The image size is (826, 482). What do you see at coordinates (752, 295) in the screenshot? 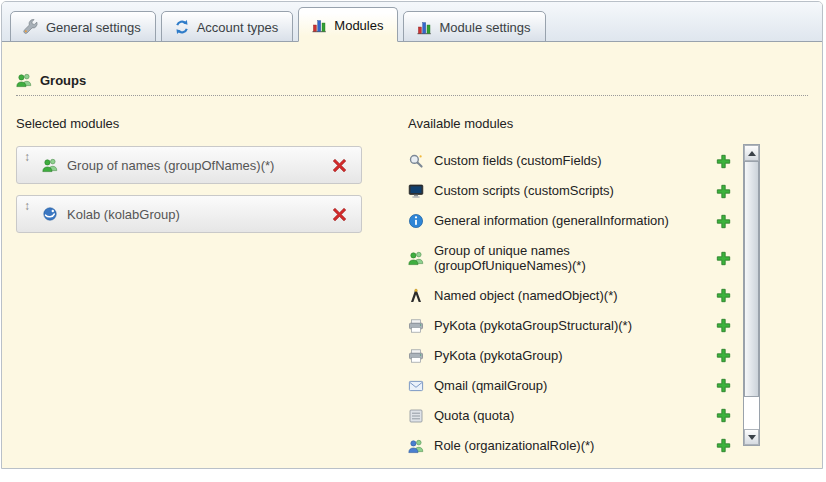
I see `scrollbar-track` at bounding box center [752, 295].